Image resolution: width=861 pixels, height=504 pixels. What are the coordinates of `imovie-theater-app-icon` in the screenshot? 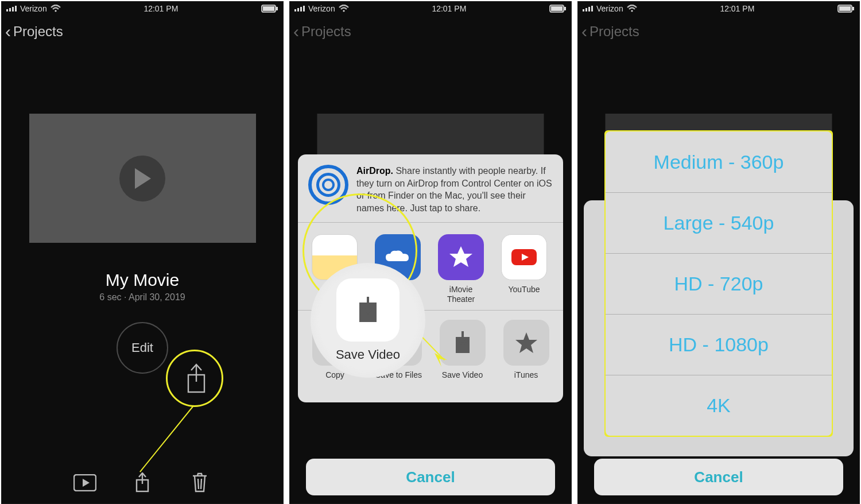 It's located at (461, 257).